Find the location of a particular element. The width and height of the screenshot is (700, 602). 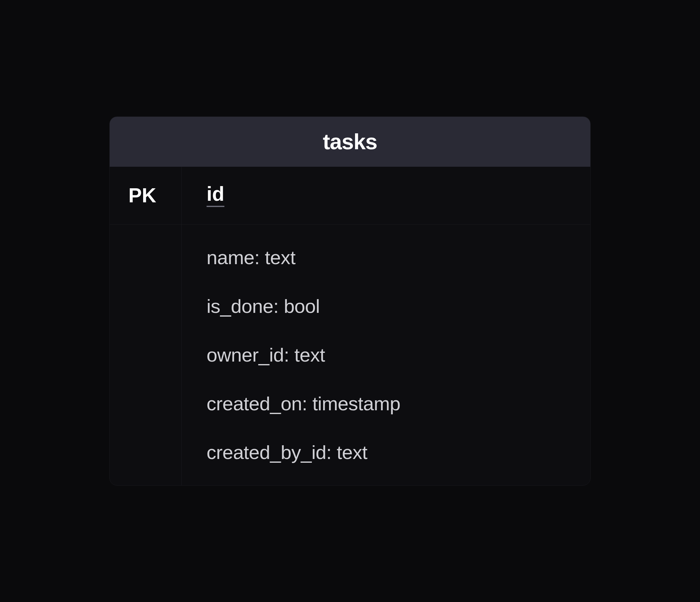

field-item: is_done: bool is located at coordinates (398, 306).